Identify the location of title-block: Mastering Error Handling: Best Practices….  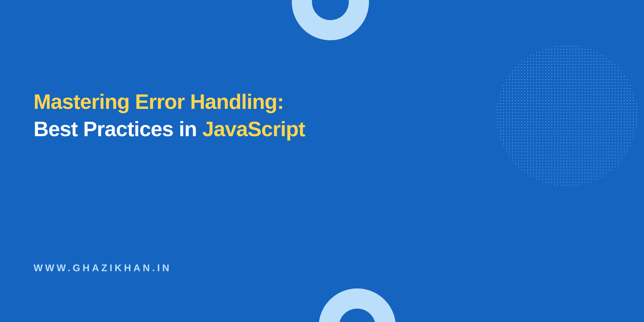
(169, 115).